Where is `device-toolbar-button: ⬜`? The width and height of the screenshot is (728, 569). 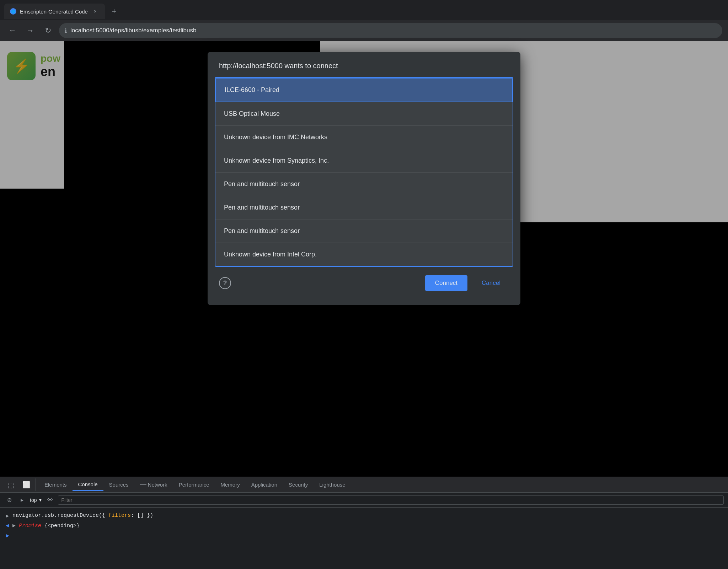
device-toolbar-button: ⬜ is located at coordinates (26, 485).